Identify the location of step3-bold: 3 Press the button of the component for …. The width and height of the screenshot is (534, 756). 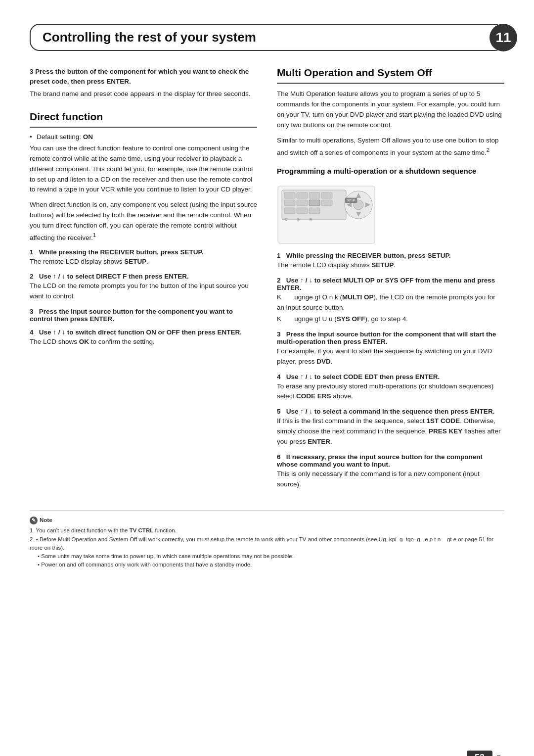
(143, 77).